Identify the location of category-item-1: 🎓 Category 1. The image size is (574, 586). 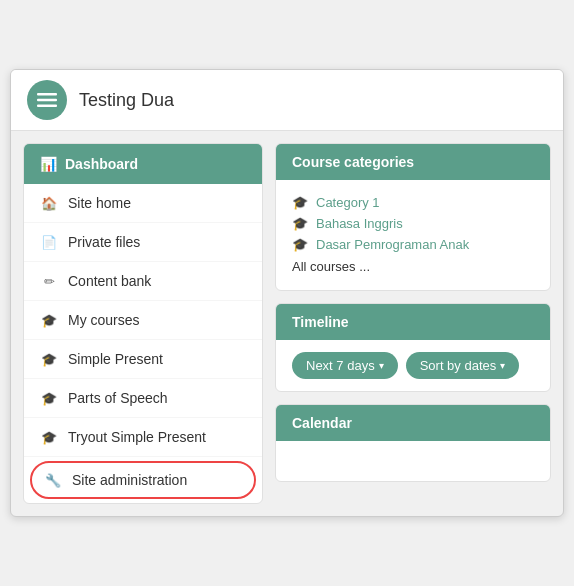
(413, 202).